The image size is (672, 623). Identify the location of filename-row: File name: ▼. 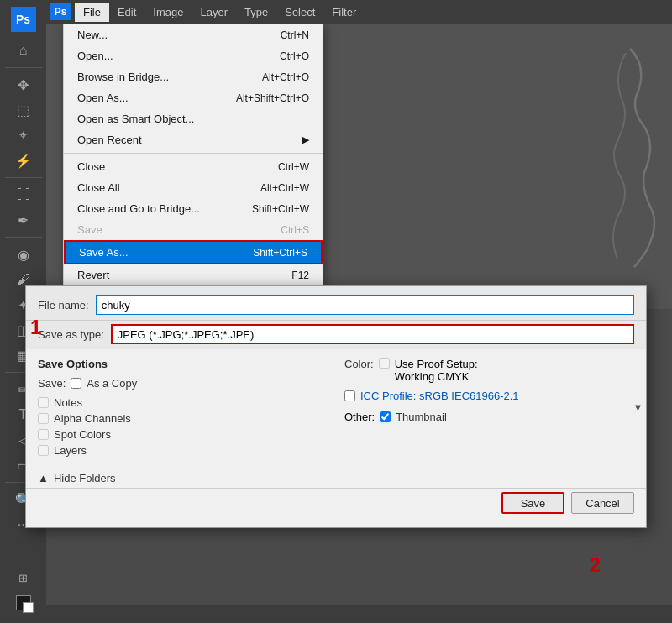
(336, 304).